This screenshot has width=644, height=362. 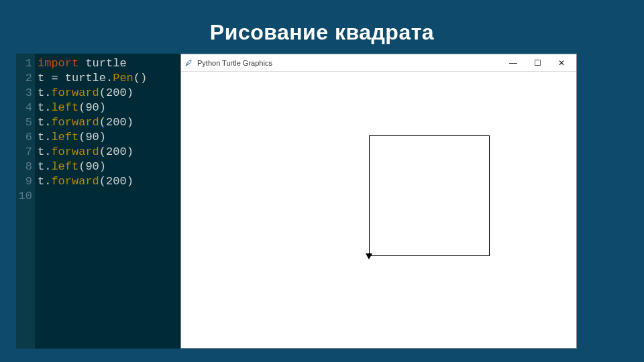 I want to click on drawn-square, so click(x=429, y=196).